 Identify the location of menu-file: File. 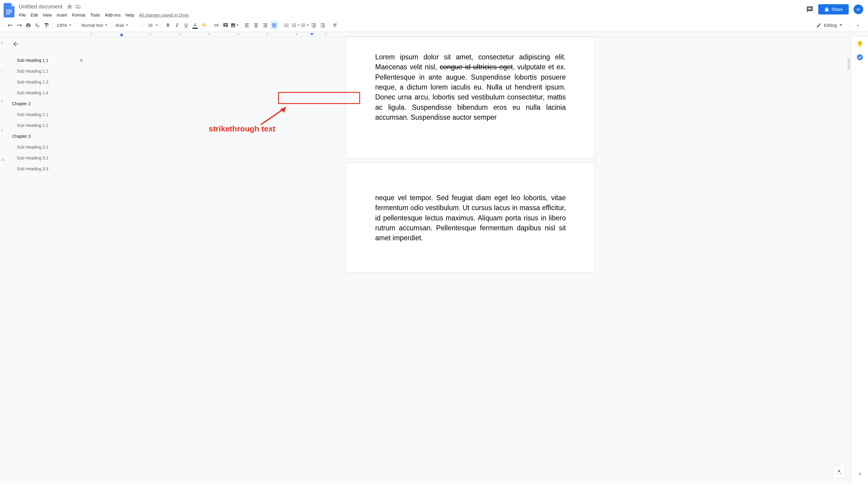
(22, 15).